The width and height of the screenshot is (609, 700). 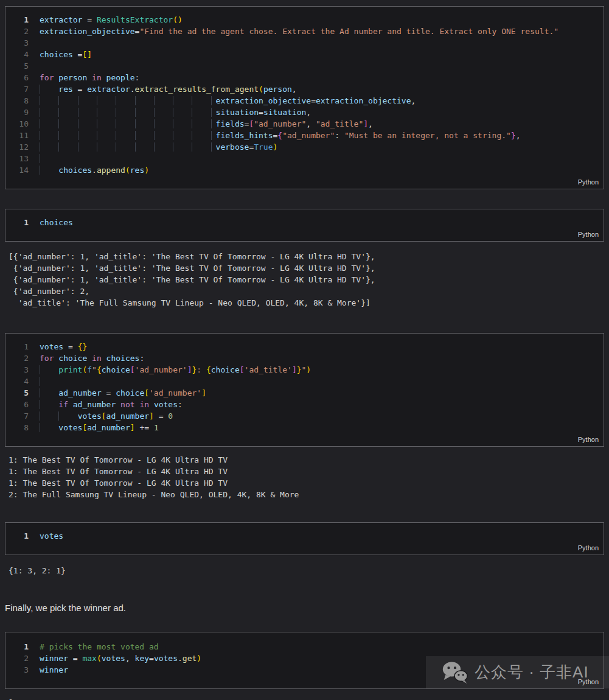 What do you see at coordinates (304, 393) in the screenshot?
I see `code-line: 5 ad_number = choice['ad_number']` at bounding box center [304, 393].